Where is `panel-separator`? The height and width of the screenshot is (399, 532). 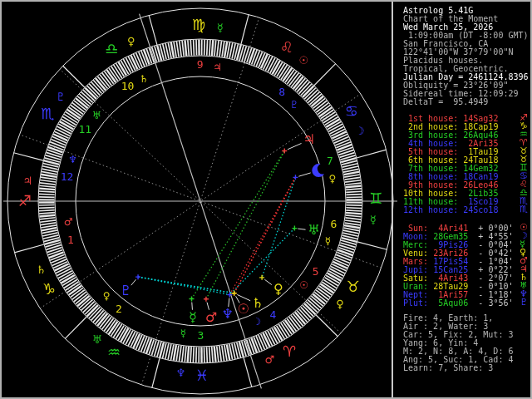
panel-separator is located at coordinates (392, 200).